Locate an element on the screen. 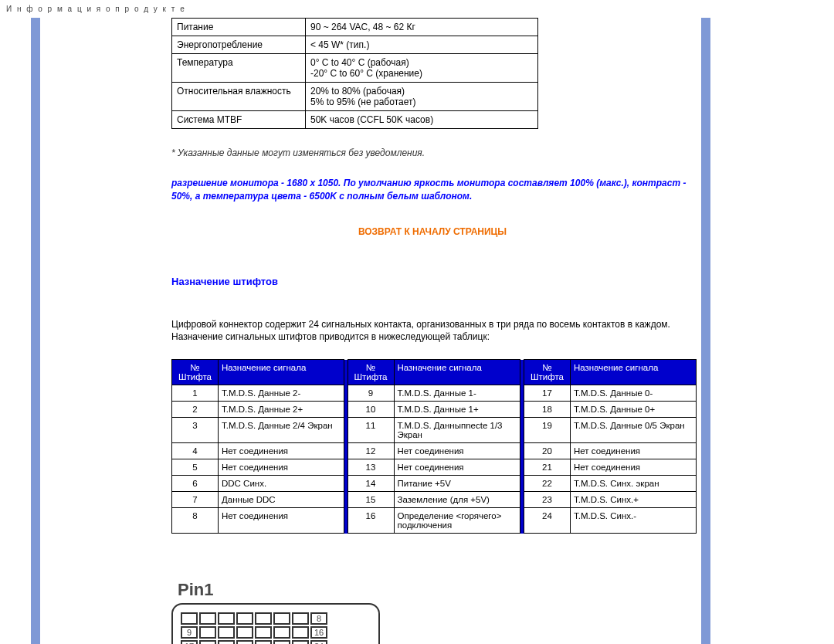 The height and width of the screenshot is (644, 834). pin-num: 5 is located at coordinates (195, 468).